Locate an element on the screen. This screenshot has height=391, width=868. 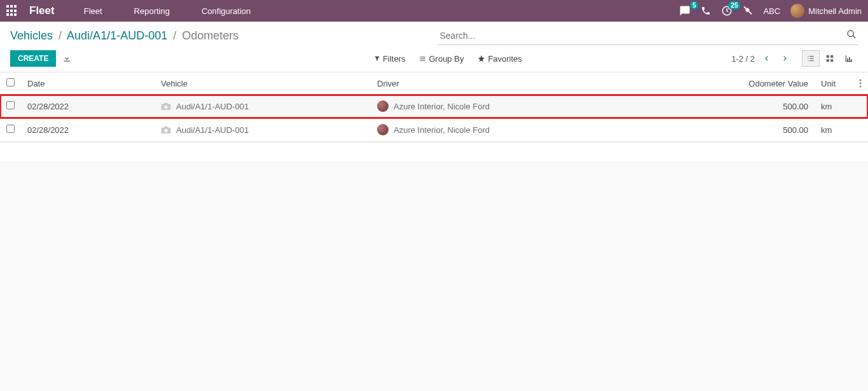
chat-icon: 5 is located at coordinates (685, 11).